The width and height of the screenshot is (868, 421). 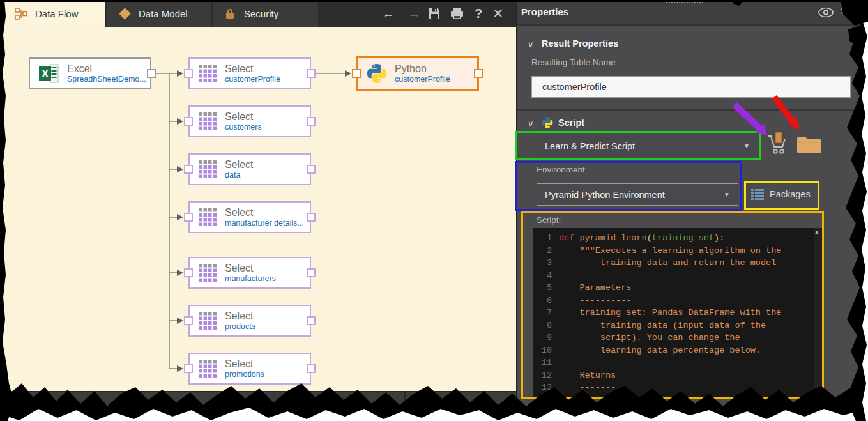 I want to click on eye-icon, so click(x=826, y=13).